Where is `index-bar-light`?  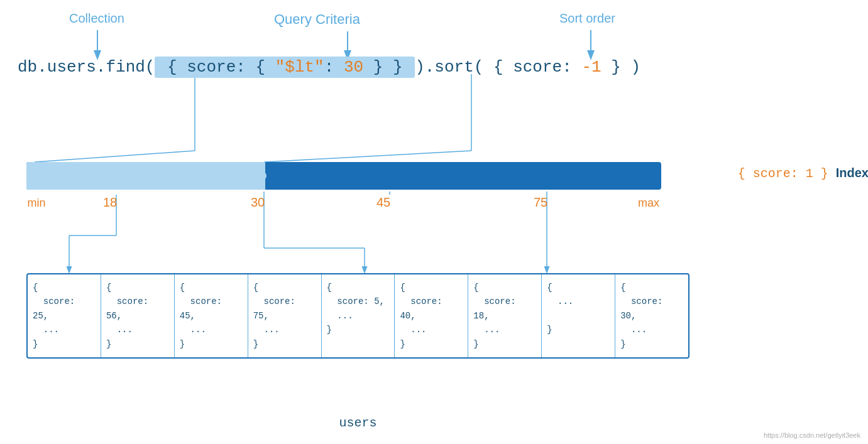
index-bar-light is located at coordinates (146, 176).